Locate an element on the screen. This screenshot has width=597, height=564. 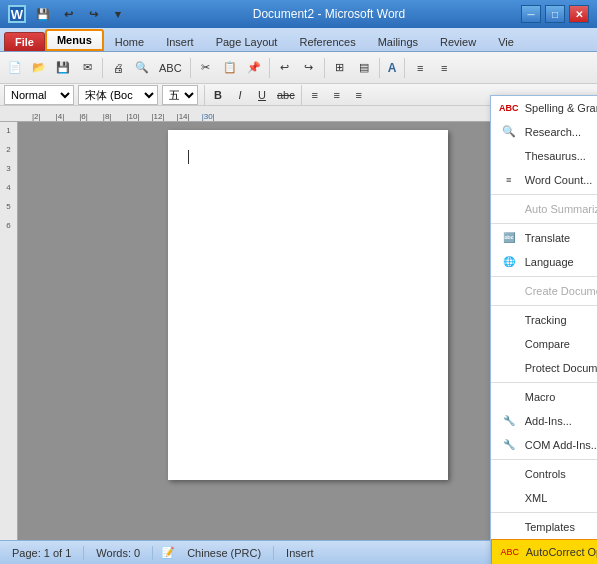
menu-item-xml: XML is located at coordinates (544, 498).